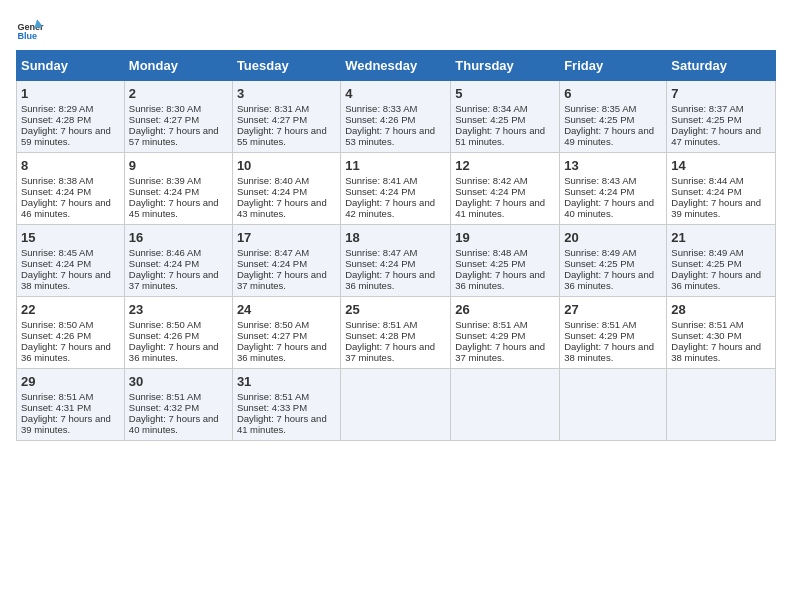 This screenshot has height=612, width=792. I want to click on sunrise-text: Sunrise: 8:34 AM, so click(491, 108).